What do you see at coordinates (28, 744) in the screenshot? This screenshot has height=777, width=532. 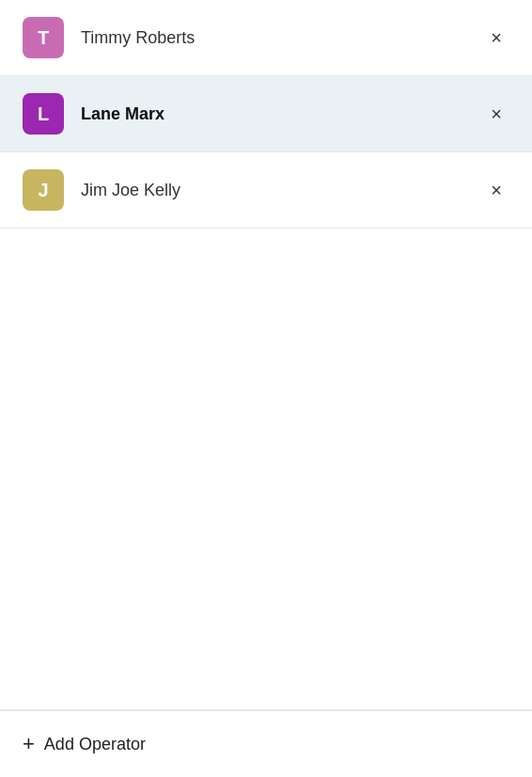 I see `plus-icon: +` at bounding box center [28, 744].